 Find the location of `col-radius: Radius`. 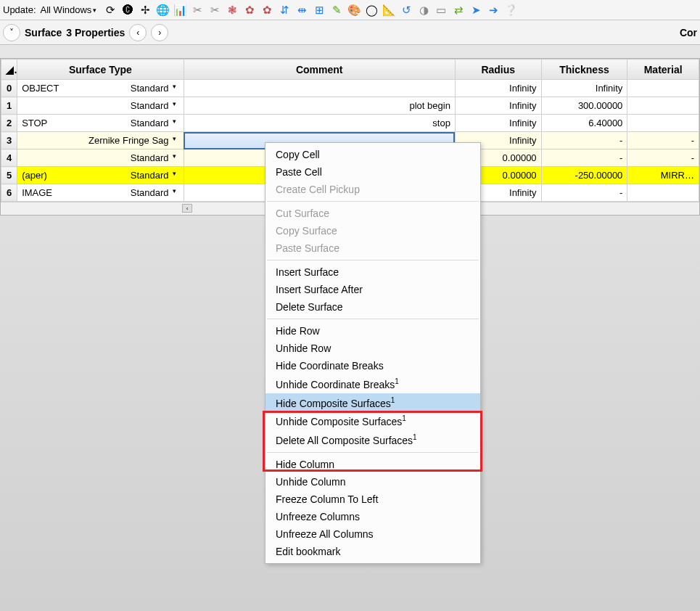

col-radius: Radius is located at coordinates (498, 70).